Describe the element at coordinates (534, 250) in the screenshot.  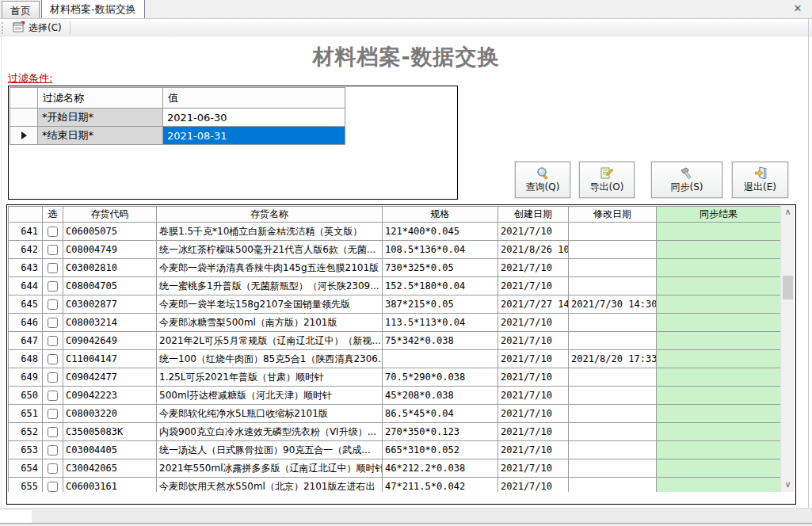
I see `cell-created-date: 2021/8/26 10:44` at that location.